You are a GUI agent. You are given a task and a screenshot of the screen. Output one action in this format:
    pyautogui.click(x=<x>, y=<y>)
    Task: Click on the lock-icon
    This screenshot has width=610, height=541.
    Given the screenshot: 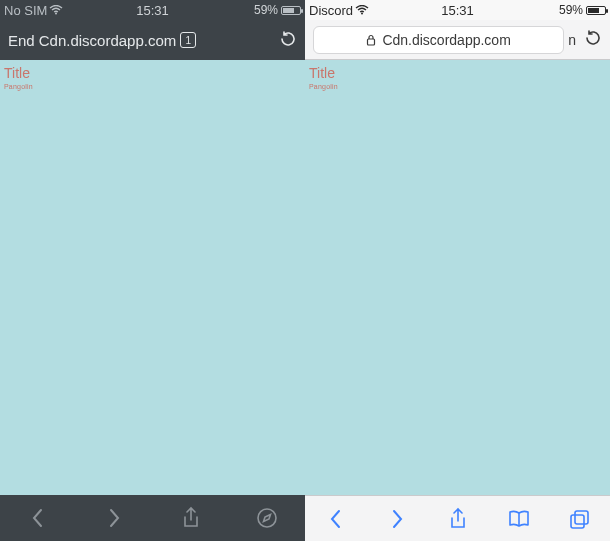 What is the action you would take?
    pyautogui.click(x=371, y=40)
    